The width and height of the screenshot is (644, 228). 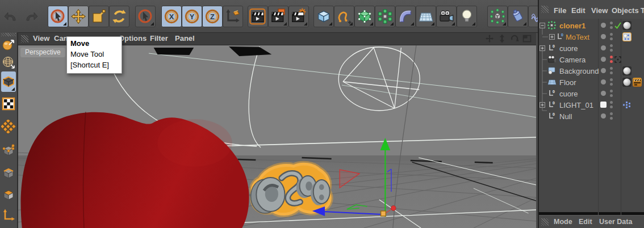 What do you see at coordinates (9, 45) in the screenshot?
I see `make-editable-button` at bounding box center [9, 45].